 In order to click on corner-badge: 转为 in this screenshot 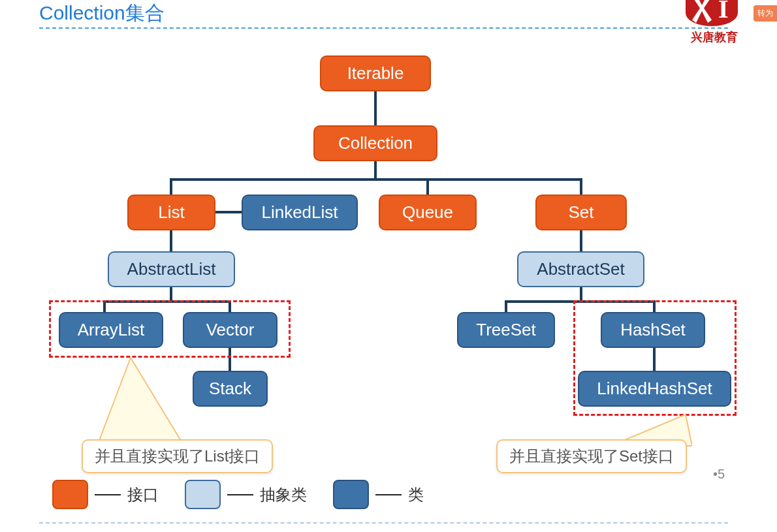, I will do `click(765, 13)`.